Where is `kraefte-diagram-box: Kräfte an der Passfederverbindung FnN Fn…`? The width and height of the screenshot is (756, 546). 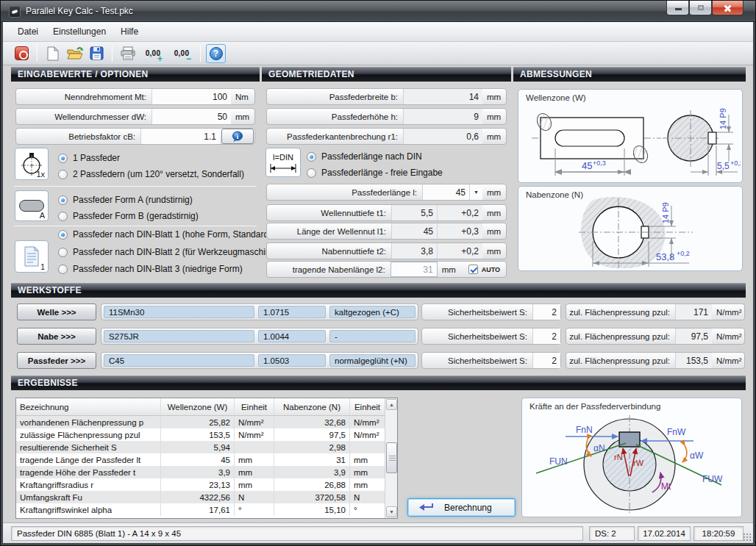 kraefte-diagram-box: Kräfte an der Passfederverbindung FnN Fn… is located at coordinates (632, 457).